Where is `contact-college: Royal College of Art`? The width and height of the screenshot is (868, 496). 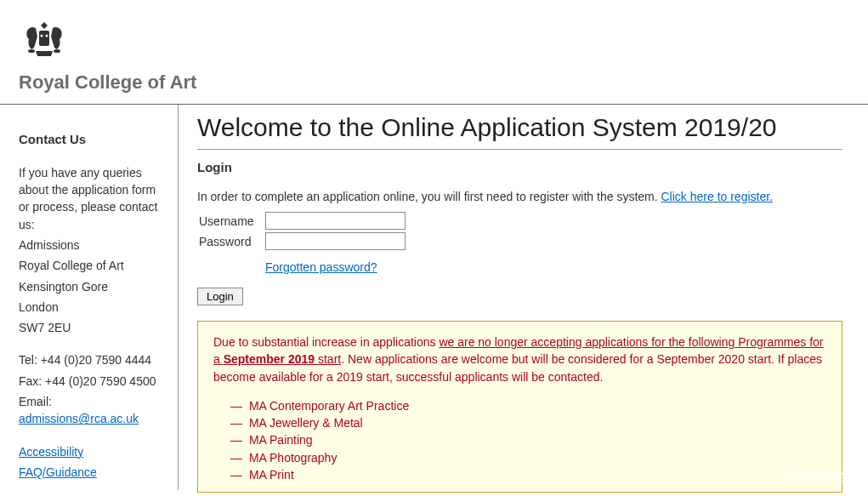 contact-college: Royal College of Art is located at coordinates (94, 265).